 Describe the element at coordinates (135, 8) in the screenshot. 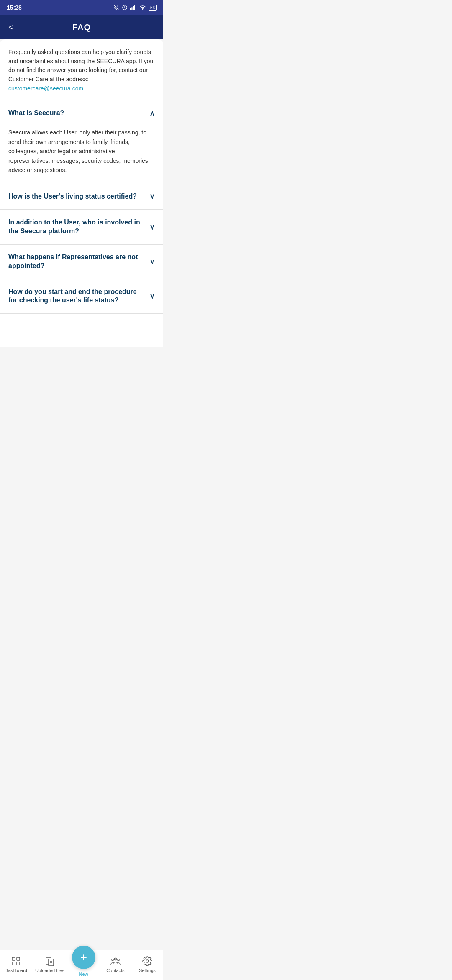

I see `status-icons: 56` at that location.